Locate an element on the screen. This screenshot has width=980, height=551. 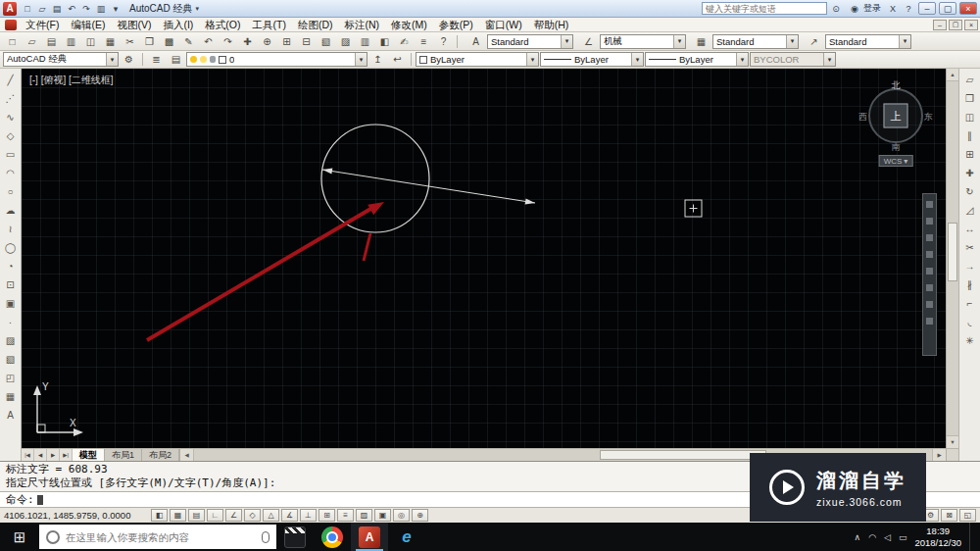
zoom-realtime-icon: ⊕ is located at coordinates (267, 41).